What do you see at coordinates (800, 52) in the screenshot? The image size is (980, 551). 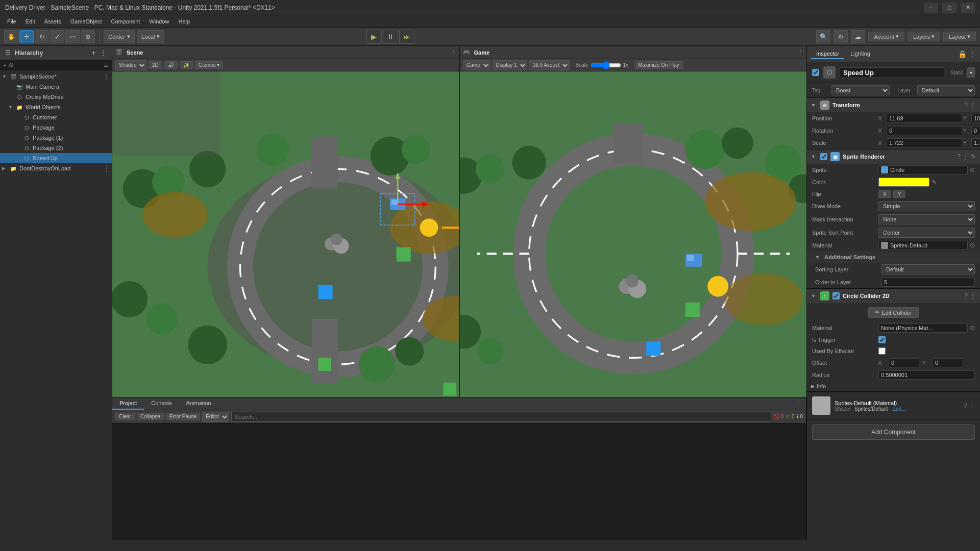 I see `game-options-btn: ⋮` at bounding box center [800, 52].